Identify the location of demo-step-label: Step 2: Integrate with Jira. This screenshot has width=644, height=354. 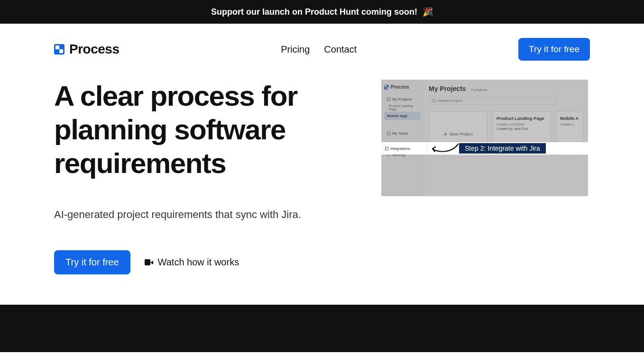
(503, 148).